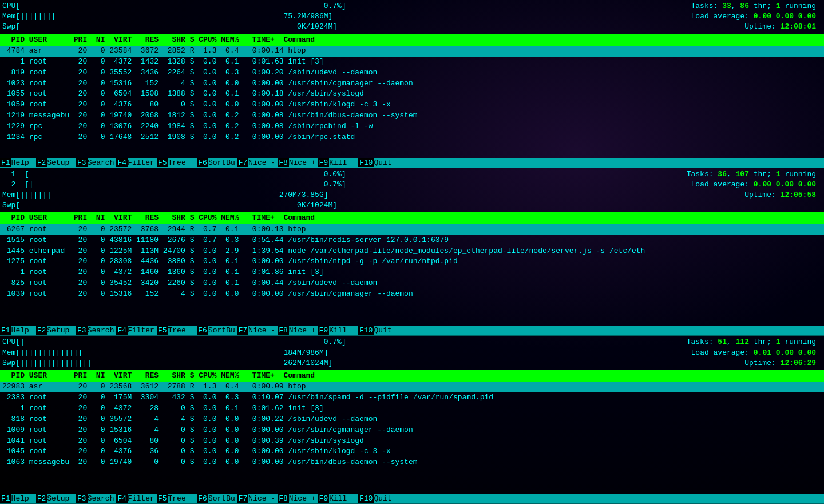 The height and width of the screenshot is (504, 824). Describe the element at coordinates (576, 195) in the screenshot. I see `uptime-info: Uptime: 12:05:58` at that location.